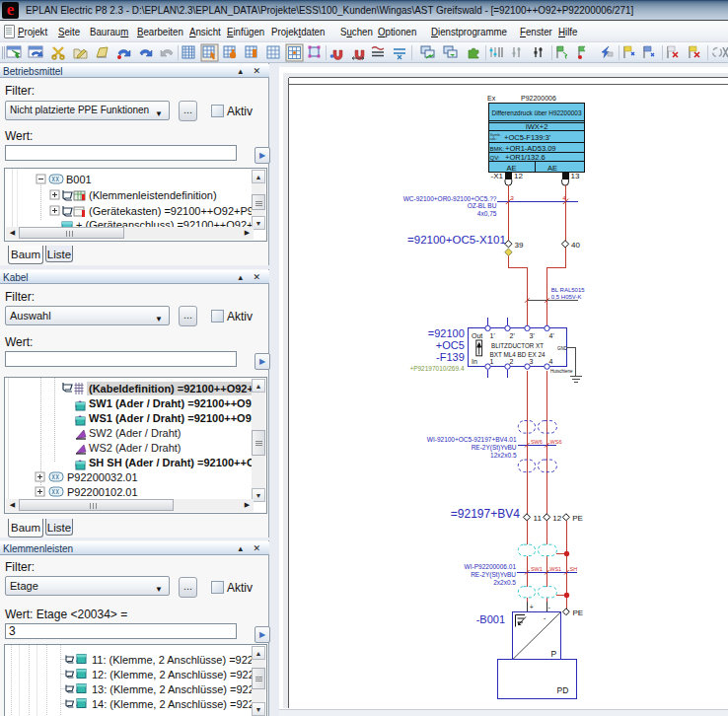 The image size is (728, 716). I want to click on svg-text: (Kabeldefinition) =92100++O92+, so click(171, 389).